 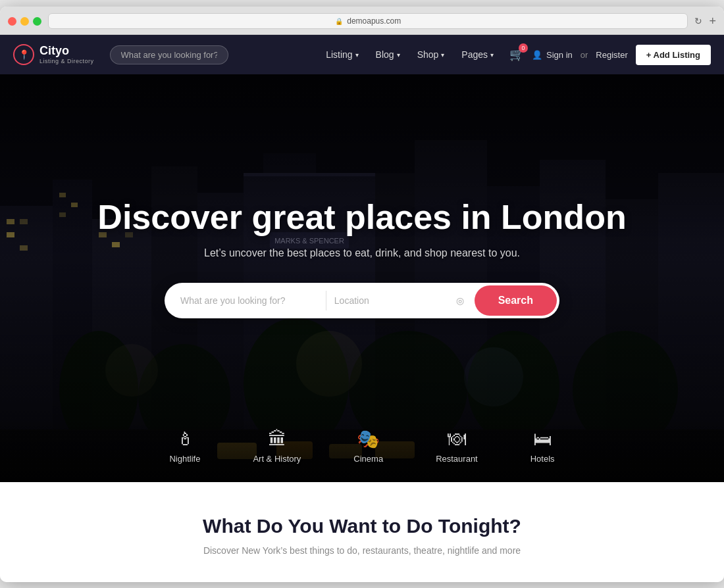 What do you see at coordinates (362, 21) in the screenshot?
I see `browser-chrome: 🔒 demoapus.com ↻ +` at bounding box center [362, 21].